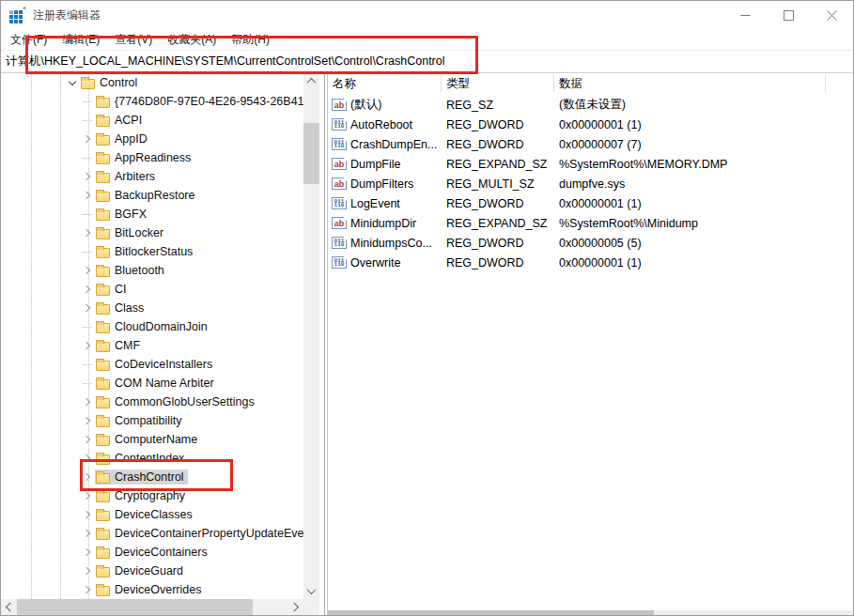 The width and height of the screenshot is (854, 616). What do you see at coordinates (152, 496) in the screenshot?
I see `tree-item-cryptography: Cryptography` at bounding box center [152, 496].